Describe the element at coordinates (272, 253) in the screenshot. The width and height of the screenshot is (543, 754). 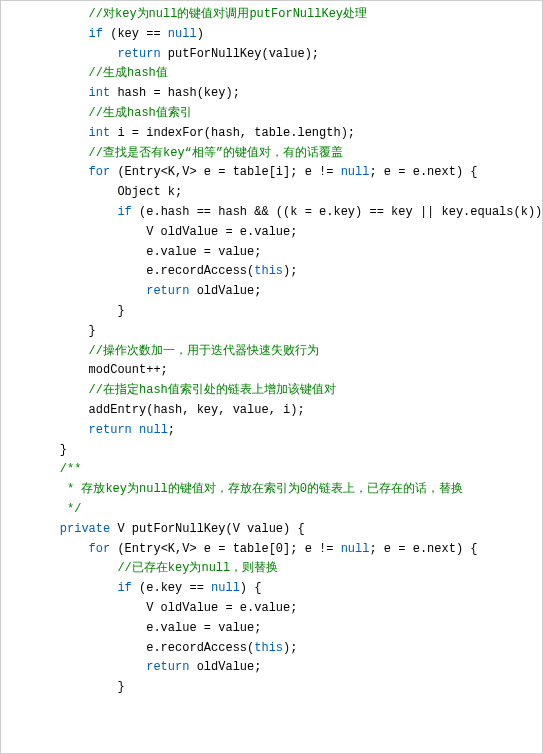
I see `code-line: e.value = value;` at that location.